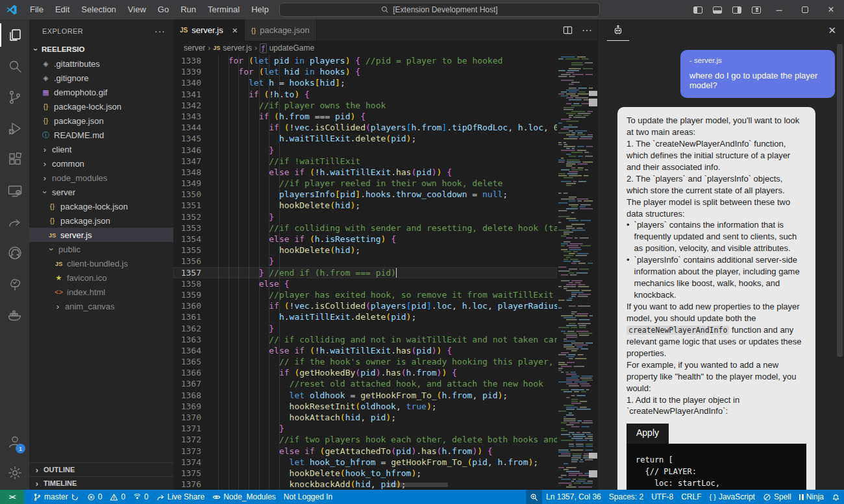  I want to click on tree-item-readme-md: ⓘREADME.md, so click(101, 135).